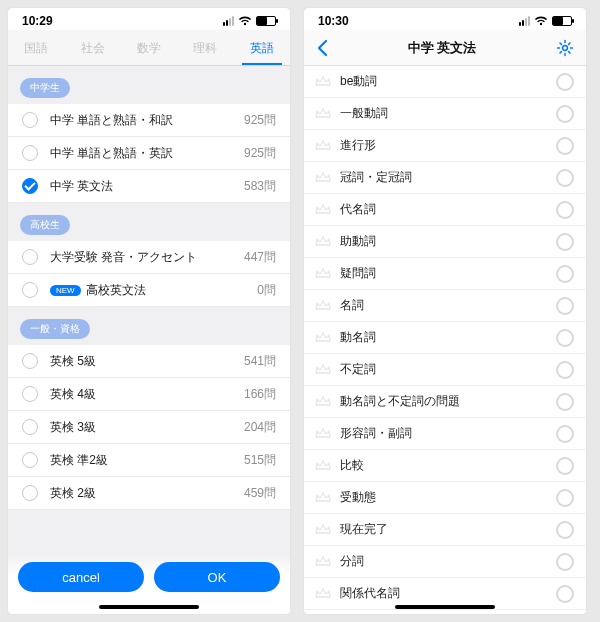  I want to click on tab-kokugo: 国語, so click(36, 48).